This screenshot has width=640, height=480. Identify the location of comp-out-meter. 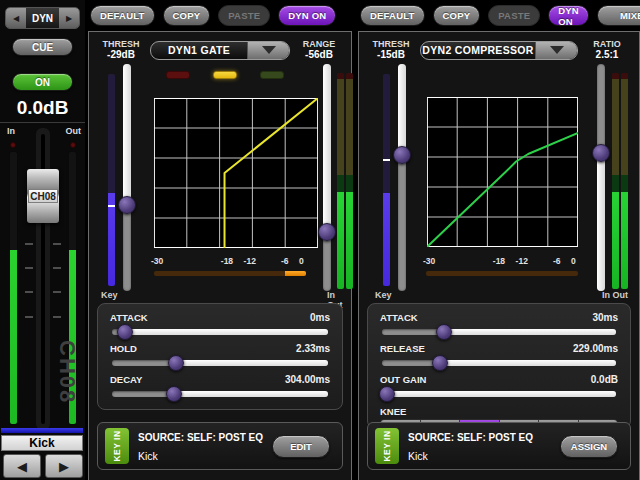
(624, 181).